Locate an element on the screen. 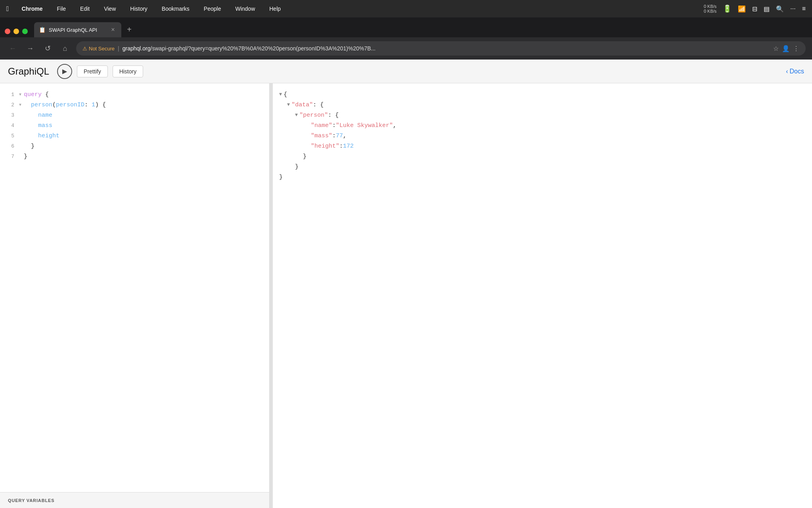 This screenshot has height=508, width=812. addressbar: ← → ↺ ⌂ ⚠ Not Secure | graphql.org/swapi… is located at coordinates (406, 48).